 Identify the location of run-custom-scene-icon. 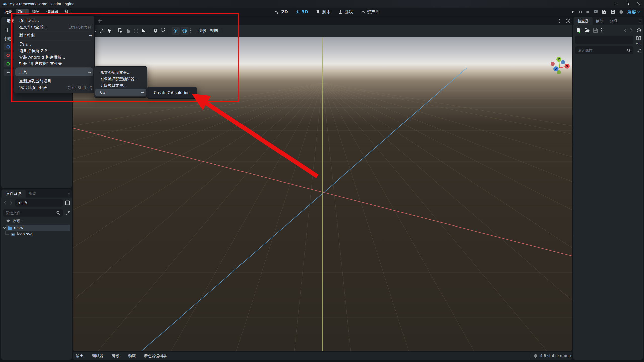
(613, 12).